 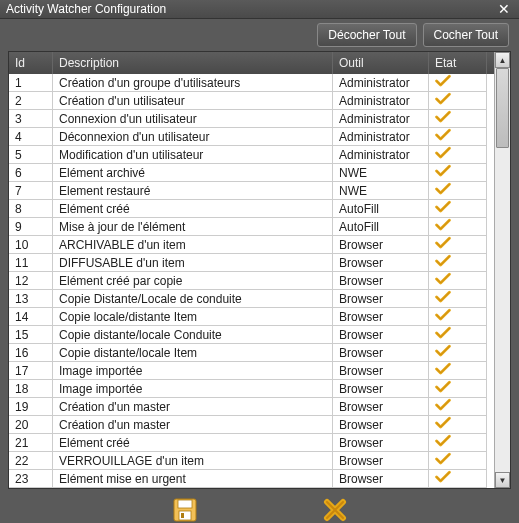 I want to click on table-row: 17Image importéeBrowser, so click(x=252, y=371).